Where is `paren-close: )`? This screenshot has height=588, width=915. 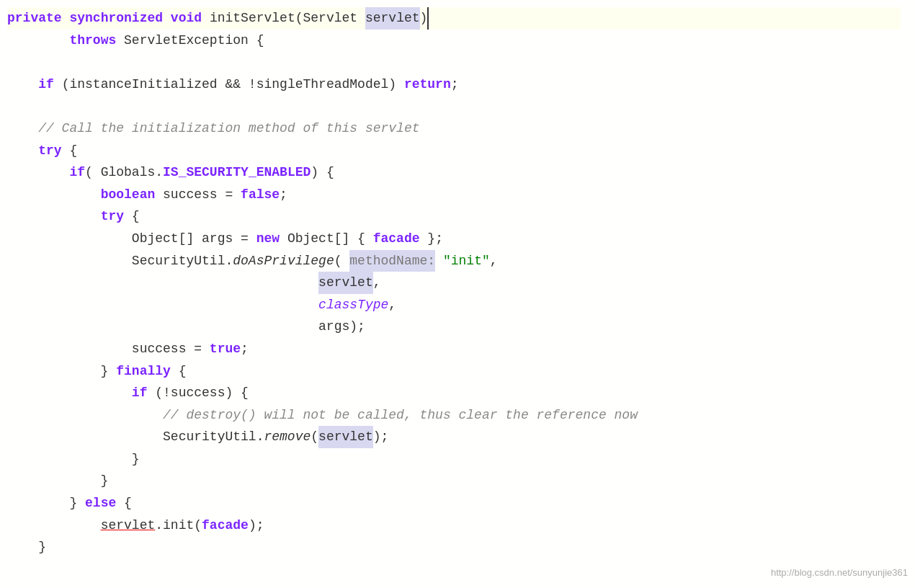
paren-close: ) is located at coordinates (424, 19).